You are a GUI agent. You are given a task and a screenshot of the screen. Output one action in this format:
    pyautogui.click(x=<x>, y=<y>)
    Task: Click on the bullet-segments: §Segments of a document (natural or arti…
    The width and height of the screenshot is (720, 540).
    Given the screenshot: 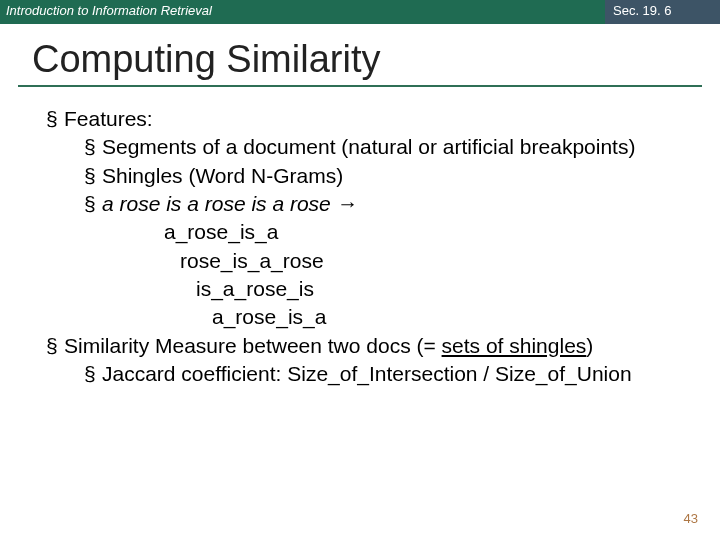 What is the action you would take?
    pyautogui.click(x=368, y=147)
    